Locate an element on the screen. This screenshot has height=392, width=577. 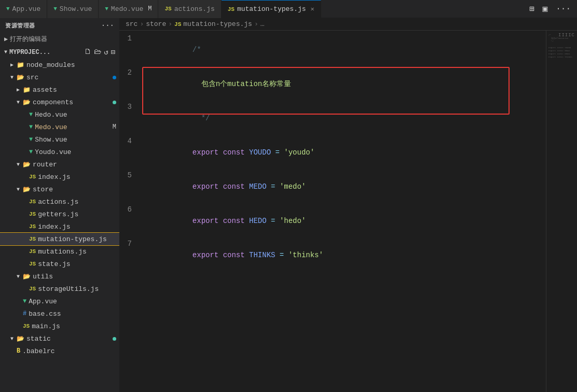
tab-label: actions.js is located at coordinates (195, 9).